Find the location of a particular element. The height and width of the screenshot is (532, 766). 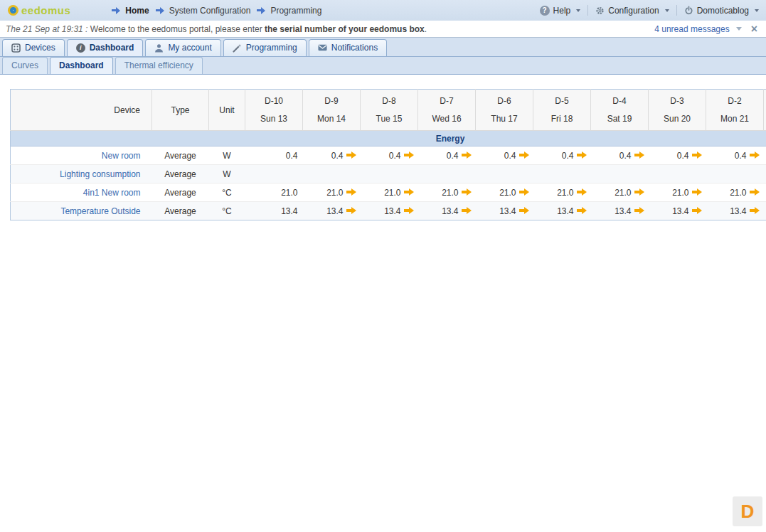

help-menu: ? Help is located at coordinates (560, 11).